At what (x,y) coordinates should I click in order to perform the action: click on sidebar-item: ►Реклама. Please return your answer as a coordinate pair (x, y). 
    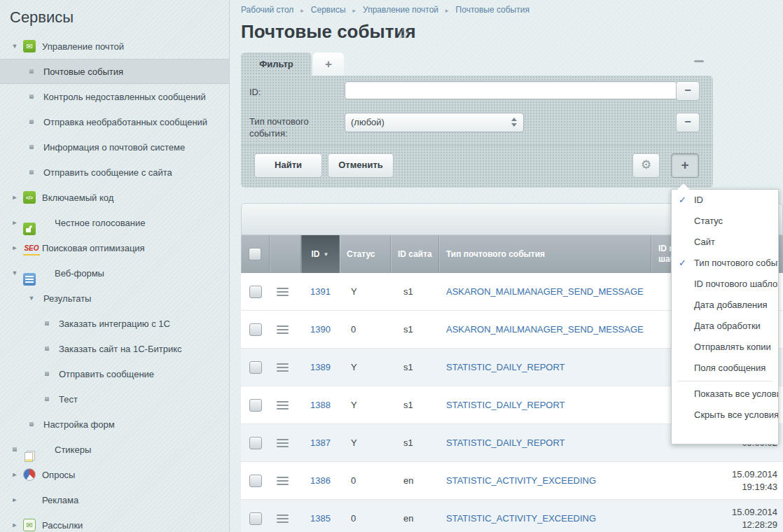
    Looking at the image, I should click on (115, 500).